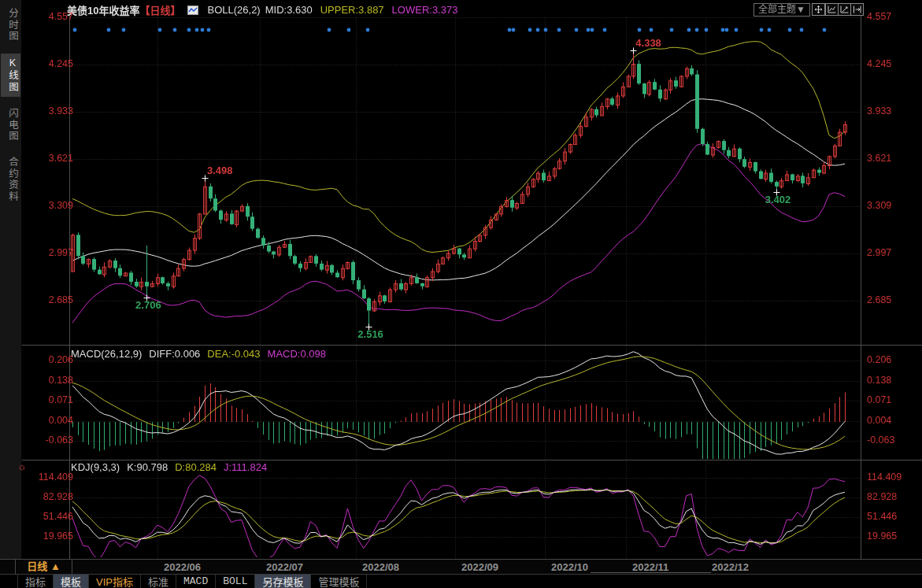 This screenshot has height=588, width=922. I want to click on main-y-axis-label-left: 2.685, so click(50, 300).